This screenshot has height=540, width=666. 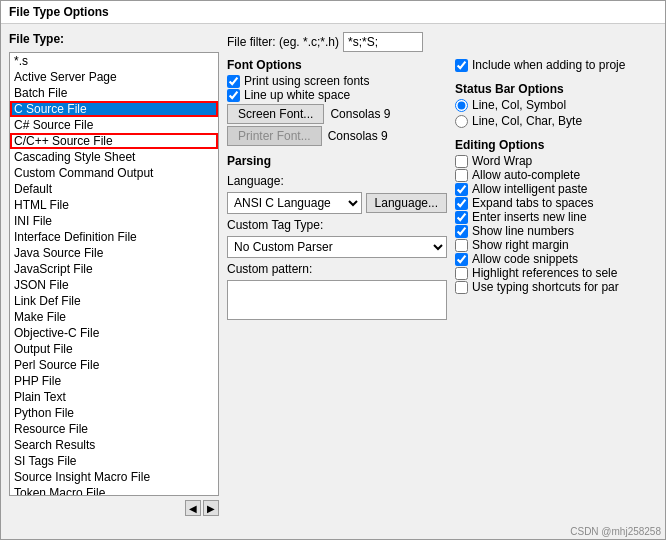 I want to click on parsing-section: Parsing Language: ANSI C Language C++ Ja…, so click(x=337, y=237).